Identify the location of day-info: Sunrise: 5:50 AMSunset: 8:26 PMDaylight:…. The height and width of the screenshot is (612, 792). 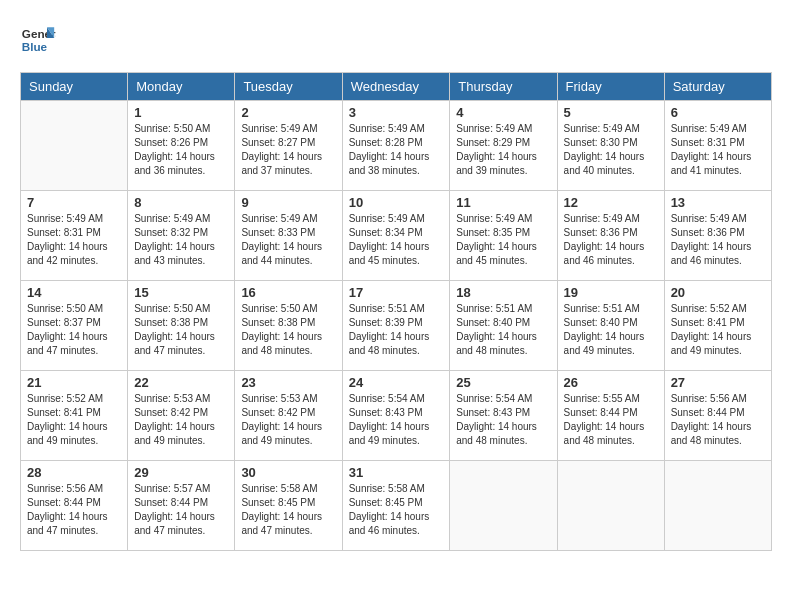
(181, 150).